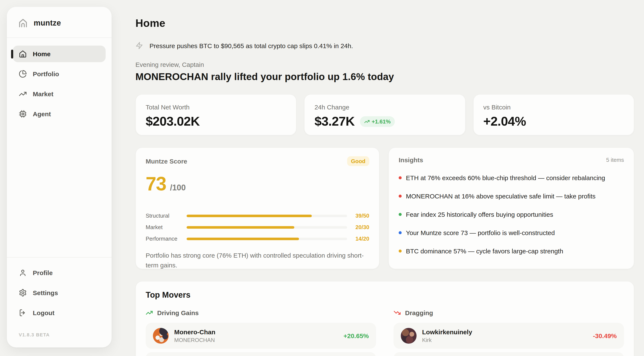  Describe the element at coordinates (408, 336) in the screenshot. I see `kirk-avatar` at that location.